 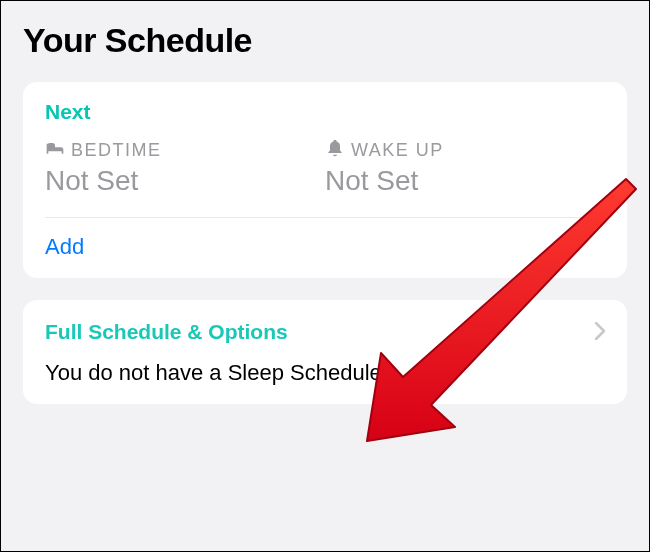 I want to click on wakeup-label-row: WAKE UP, so click(x=465, y=150).